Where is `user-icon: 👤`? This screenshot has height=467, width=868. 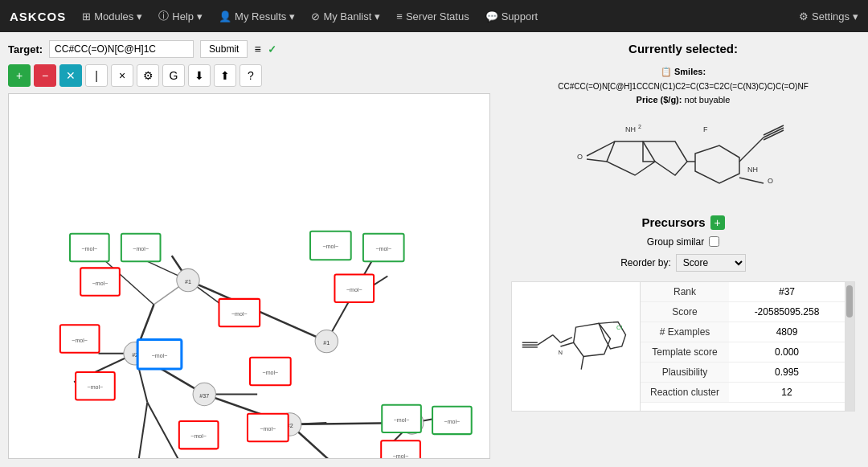
user-icon: 👤 is located at coordinates (225, 16).